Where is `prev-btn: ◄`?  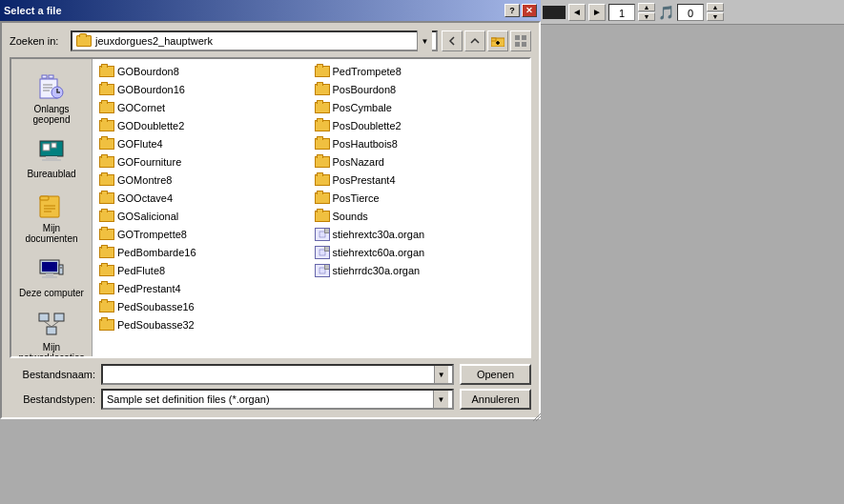 prev-btn: ◄ is located at coordinates (577, 12).